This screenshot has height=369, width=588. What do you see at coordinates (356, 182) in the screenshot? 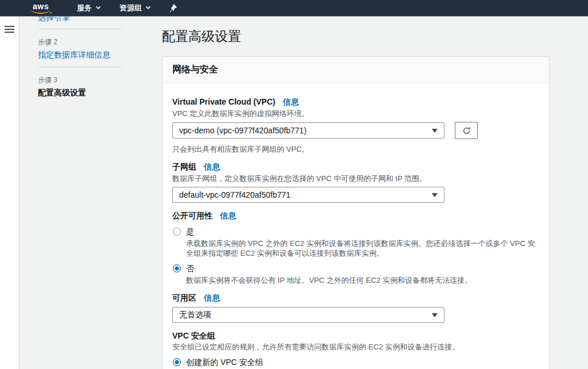
I see `subnet-group-section: 子网组 信息 数据库子网组，定义数据库实例在您选择的 VPC 中可使用的子网和 …` at bounding box center [356, 182].